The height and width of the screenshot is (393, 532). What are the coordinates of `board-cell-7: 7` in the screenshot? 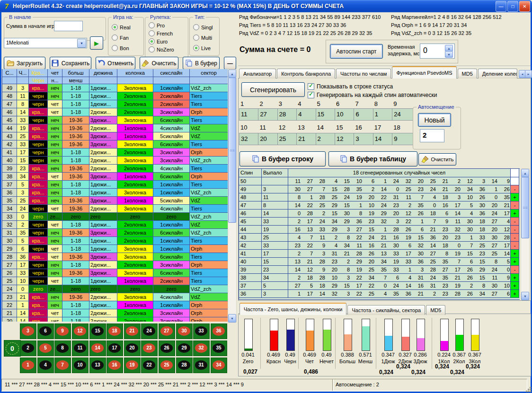 It's located at (62, 365).